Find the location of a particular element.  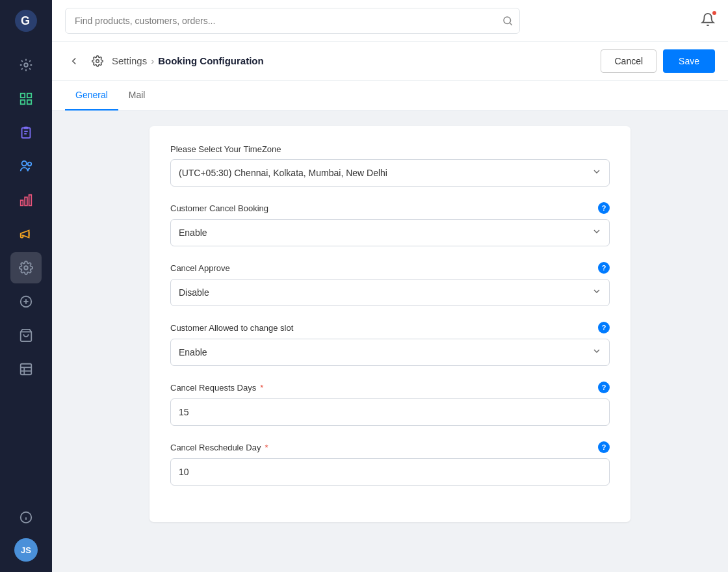

search-icon is located at coordinates (508, 21).